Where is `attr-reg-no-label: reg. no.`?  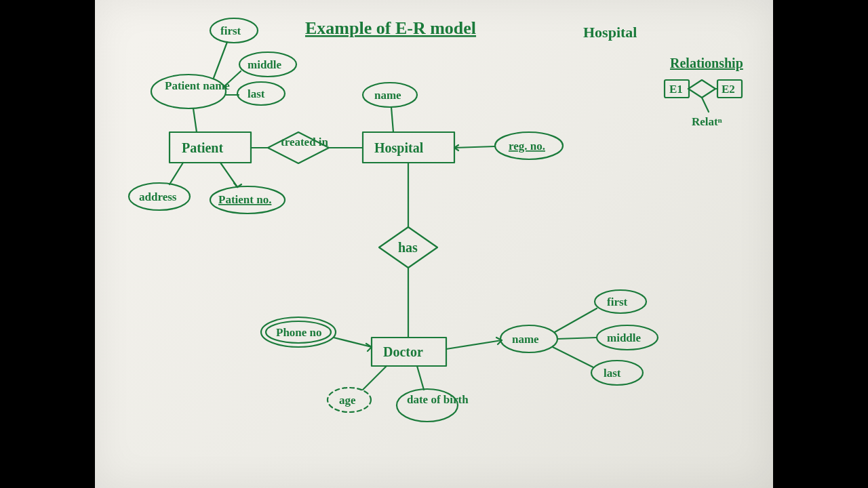 attr-reg-no-label: reg. no. is located at coordinates (527, 146).